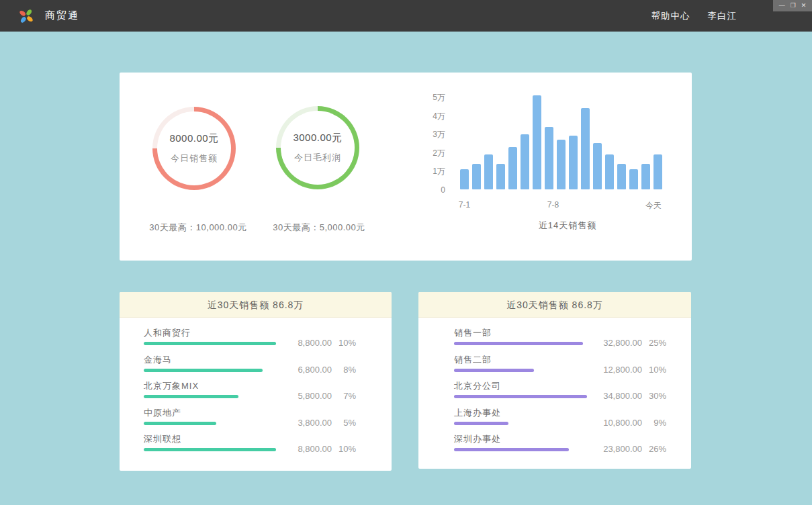  I want to click on ranking-row-name: 销售一部, so click(572, 333).